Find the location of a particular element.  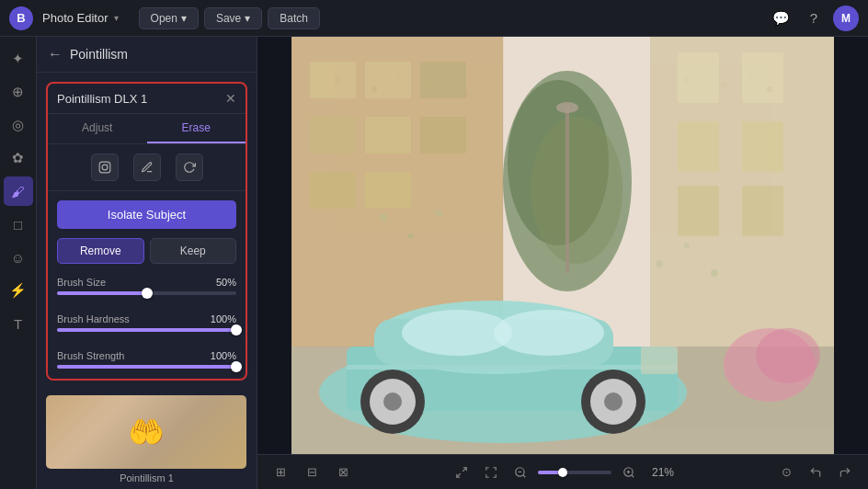

strip-icon-shapes: □ is located at coordinates (18, 224).